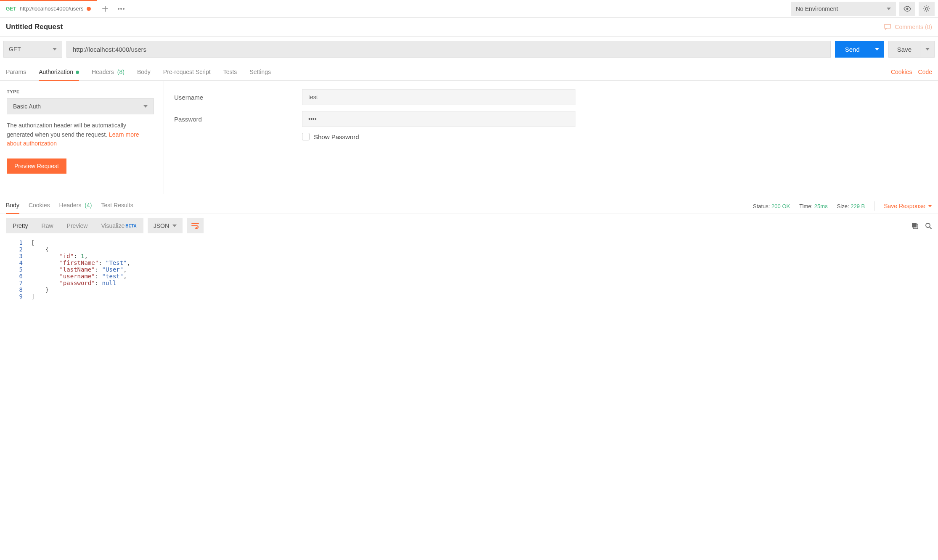 The height and width of the screenshot is (560, 938). I want to click on save-options-button, so click(927, 49).